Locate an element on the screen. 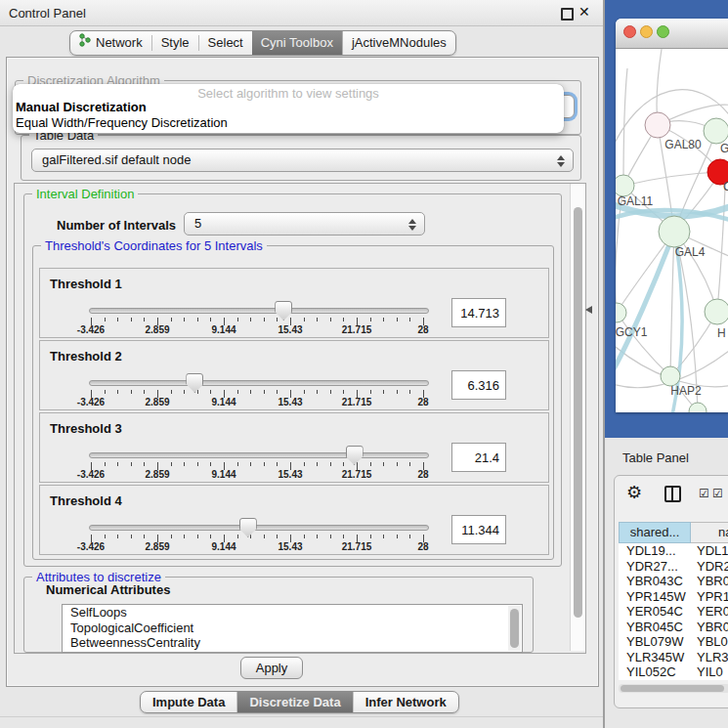  cell-shared-name: YDL19... is located at coordinates (655, 551).